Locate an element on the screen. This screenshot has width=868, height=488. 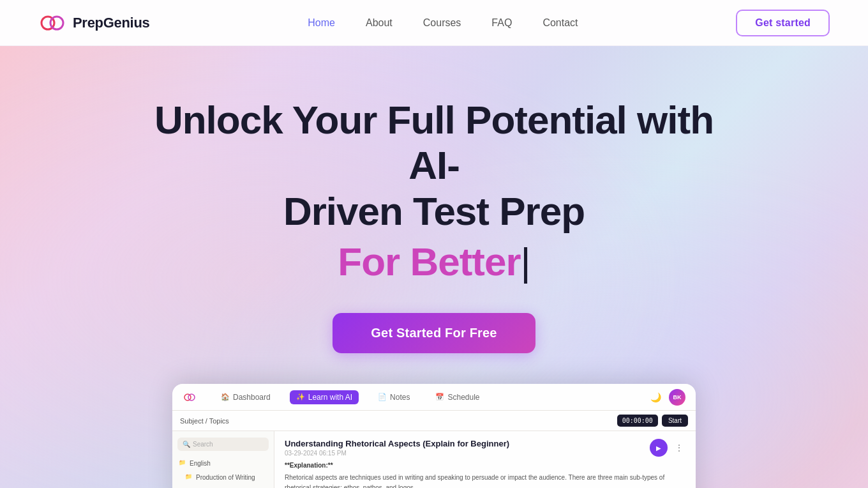
nav-link-courses: Courses is located at coordinates (442, 23).